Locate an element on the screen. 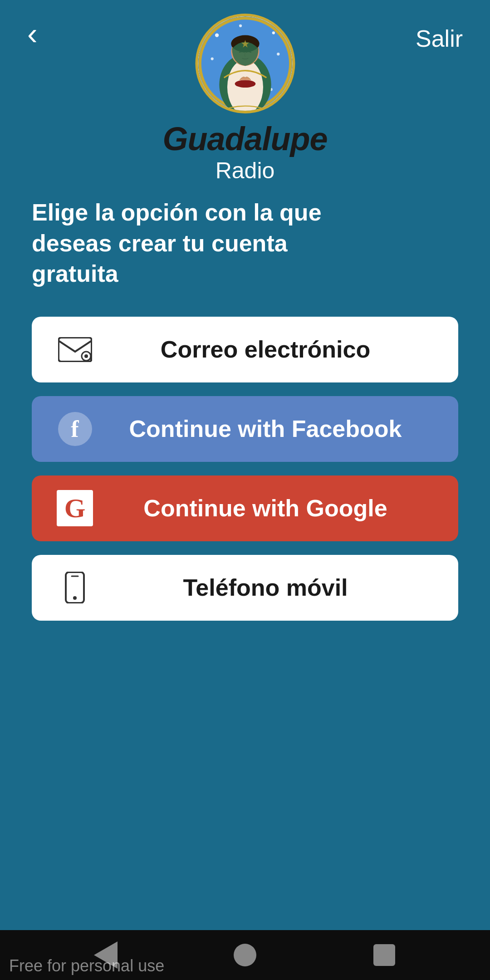  email-icon is located at coordinates (75, 349).